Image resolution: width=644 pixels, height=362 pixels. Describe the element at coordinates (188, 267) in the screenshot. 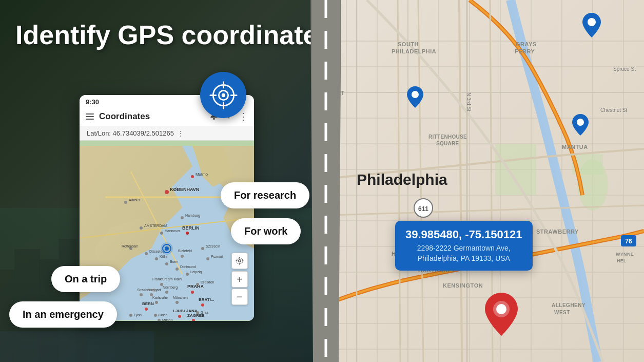

I see `svg-text: Dortmund` at that location.